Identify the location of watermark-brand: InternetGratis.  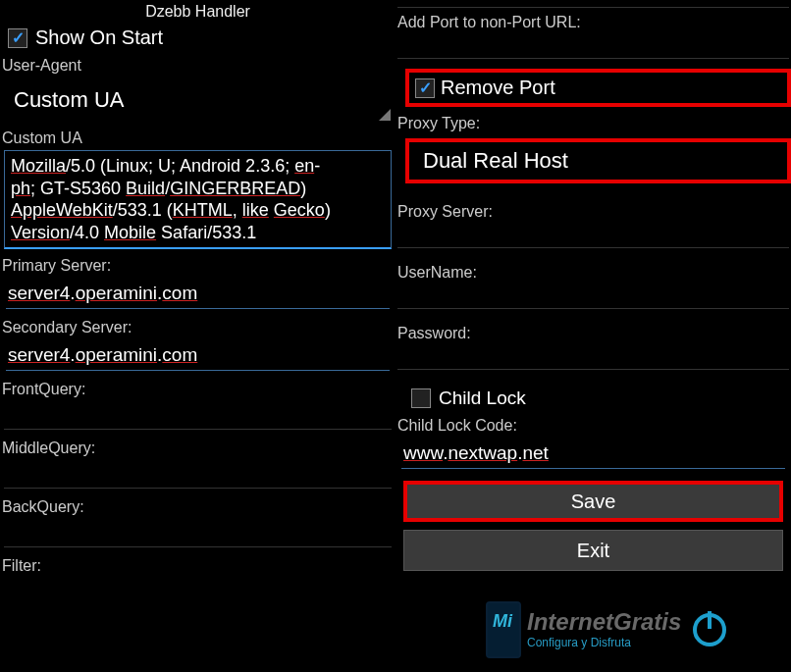
(605, 622).